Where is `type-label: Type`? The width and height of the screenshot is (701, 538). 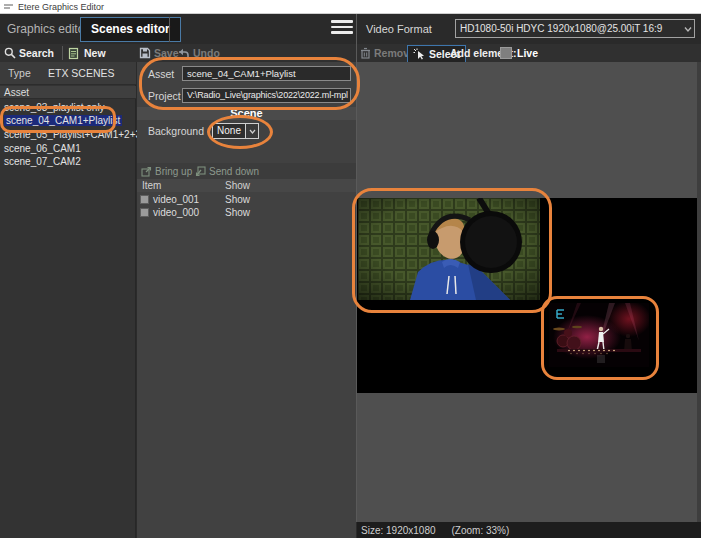
type-label: Type is located at coordinates (20, 73).